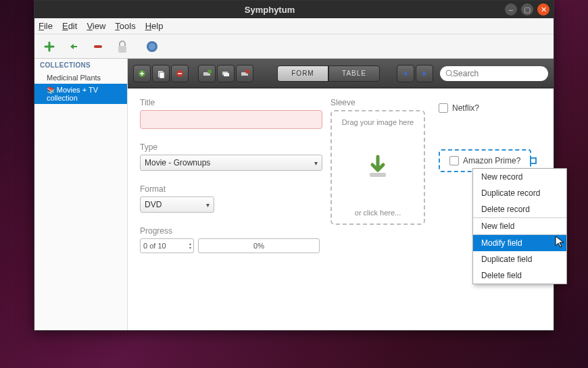 This screenshot has height=368, width=588. Describe the element at coordinates (226, 74) in the screenshot. I see `field-dup-icon` at that location.